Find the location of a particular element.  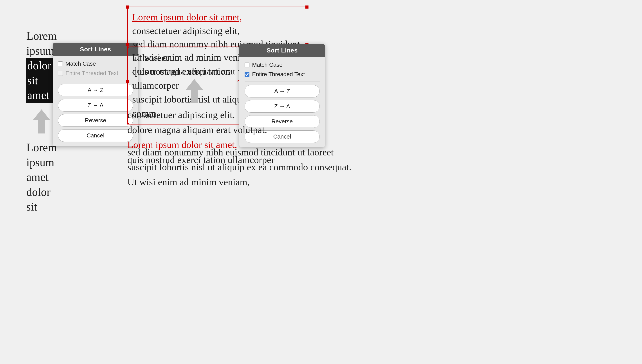

after-right-line-2: dolore magna aliquam erat volutpat. is located at coordinates (197, 130).